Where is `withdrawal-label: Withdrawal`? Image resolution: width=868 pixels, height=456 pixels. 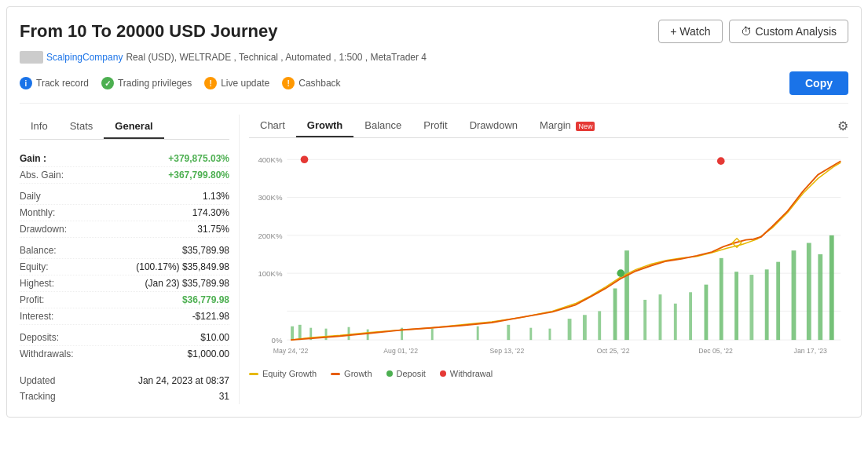 withdrawal-label: Withdrawal is located at coordinates (471, 374).